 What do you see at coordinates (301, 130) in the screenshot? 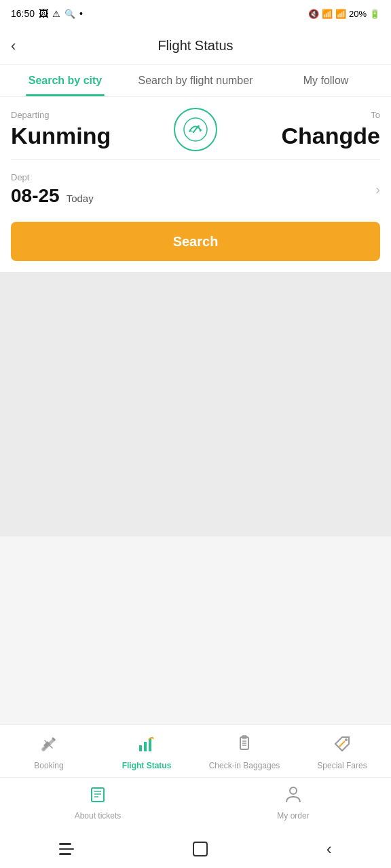
I see `arrival-side: To Changde` at bounding box center [301, 130].